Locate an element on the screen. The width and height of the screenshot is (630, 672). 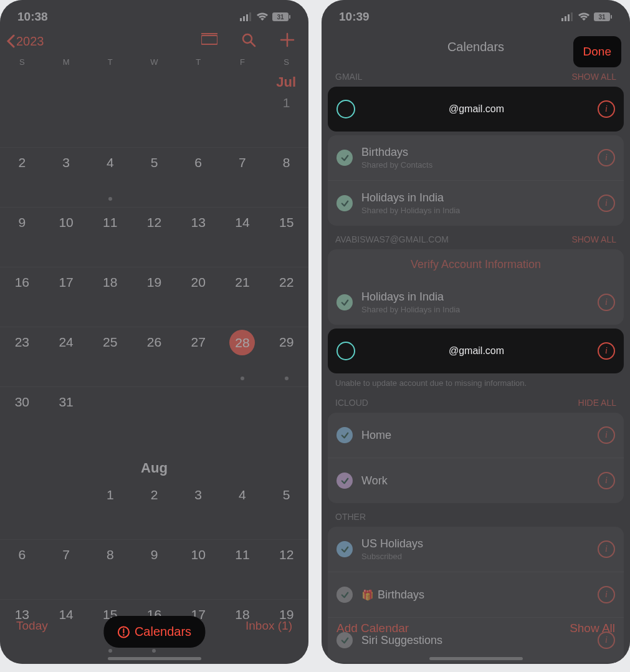
gmail-account-row: @gmail.com i is located at coordinates (476, 109).